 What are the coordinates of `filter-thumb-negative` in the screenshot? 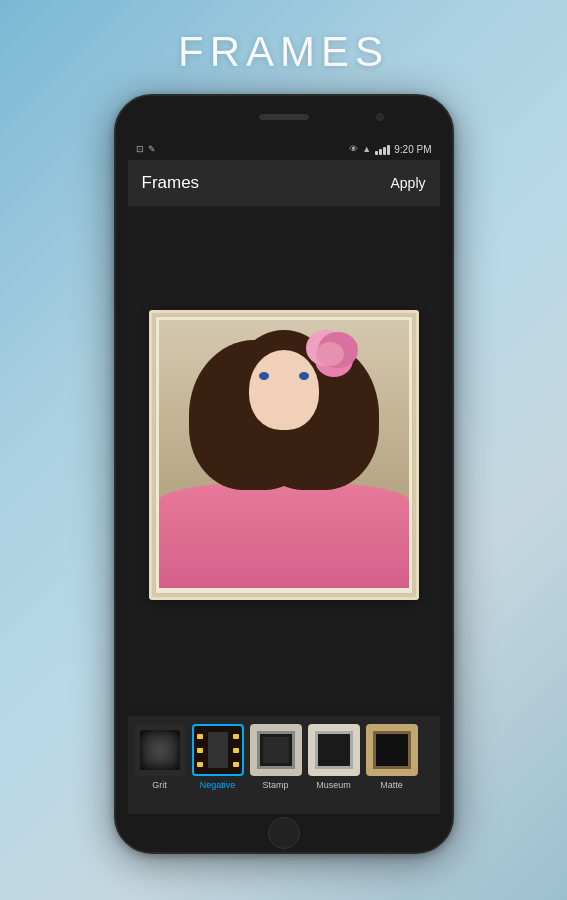 It's located at (218, 750).